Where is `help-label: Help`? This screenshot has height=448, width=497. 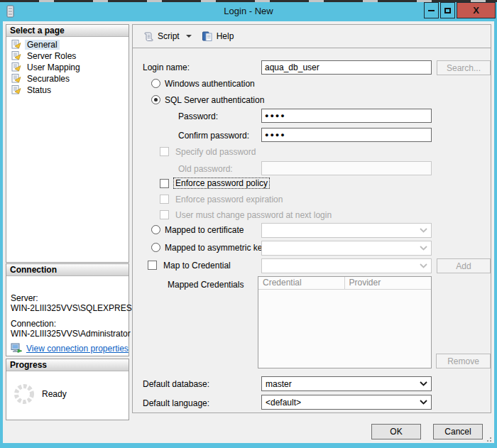
help-label: Help is located at coordinates (226, 36).